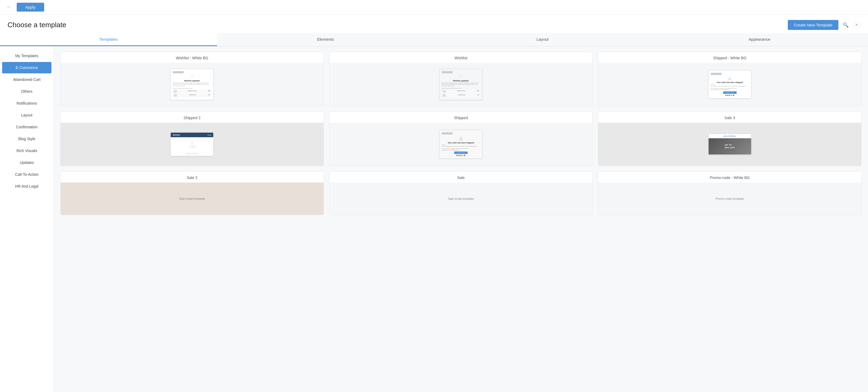  What do you see at coordinates (730, 57) in the screenshot?
I see `template-title: Shipped - White BG` at bounding box center [730, 57].